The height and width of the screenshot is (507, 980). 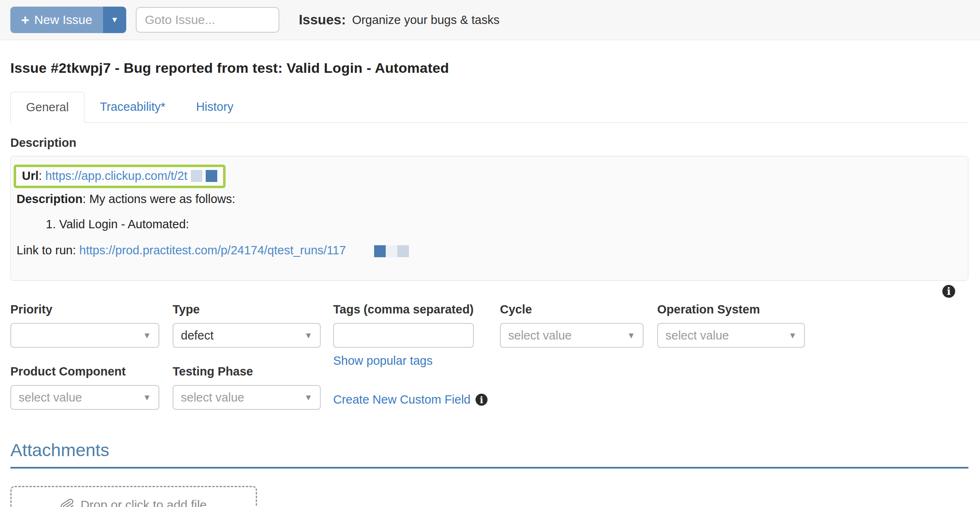 I want to click on type-value: defect, so click(x=197, y=336).